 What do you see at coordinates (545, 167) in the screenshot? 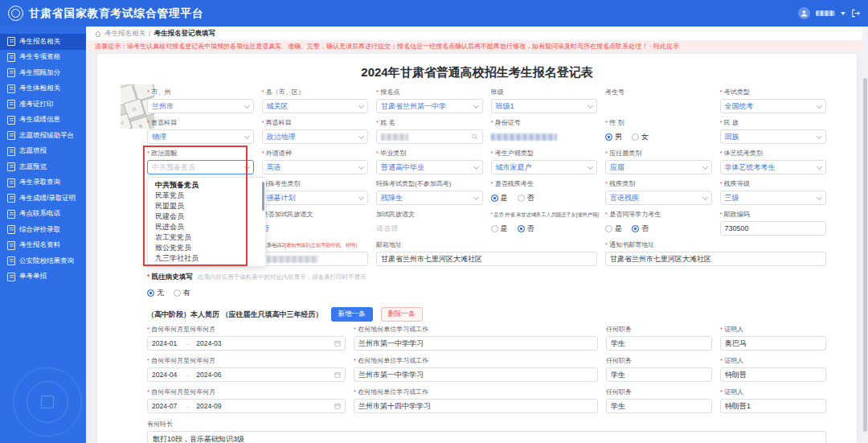
I see `hukou-type-select: 城市家庭户` at bounding box center [545, 167].